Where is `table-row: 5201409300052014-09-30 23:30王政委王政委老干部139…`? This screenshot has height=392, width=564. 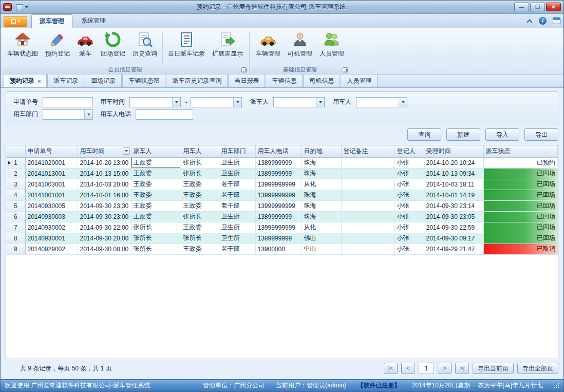 table-row: 5201409300052014-09-30 23:30王政委王政委老干部139… is located at coordinates (282, 206).